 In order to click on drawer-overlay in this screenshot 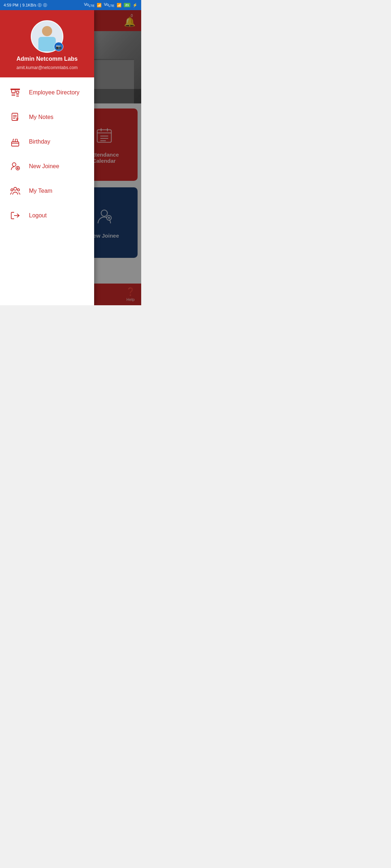, I will do `click(118, 158)`.